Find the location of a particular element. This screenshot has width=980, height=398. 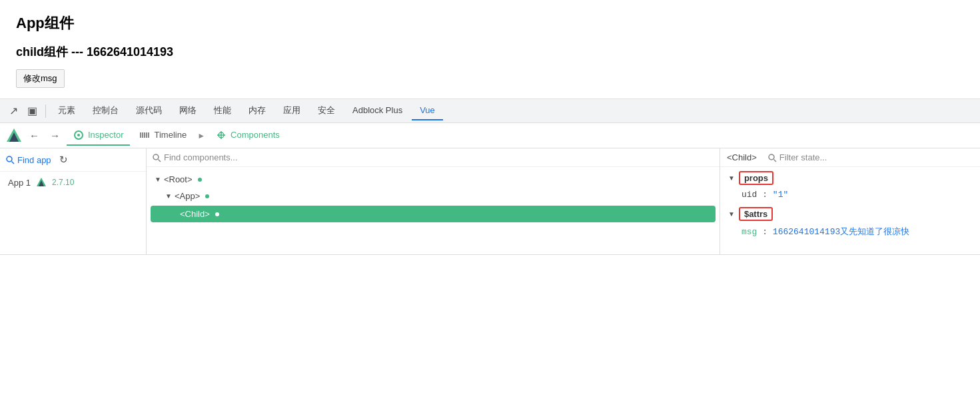

inspect-icon: ▣ is located at coordinates (32, 110).